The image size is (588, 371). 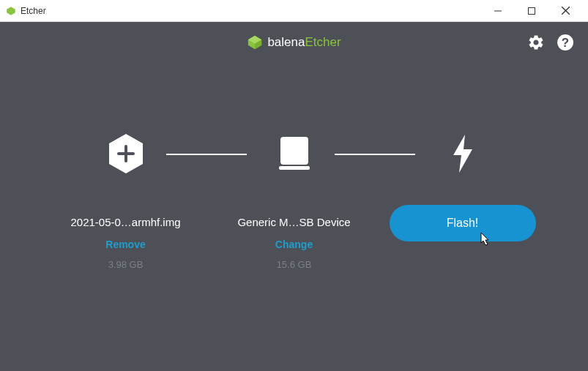 I want to click on minimize-button, so click(x=498, y=11).